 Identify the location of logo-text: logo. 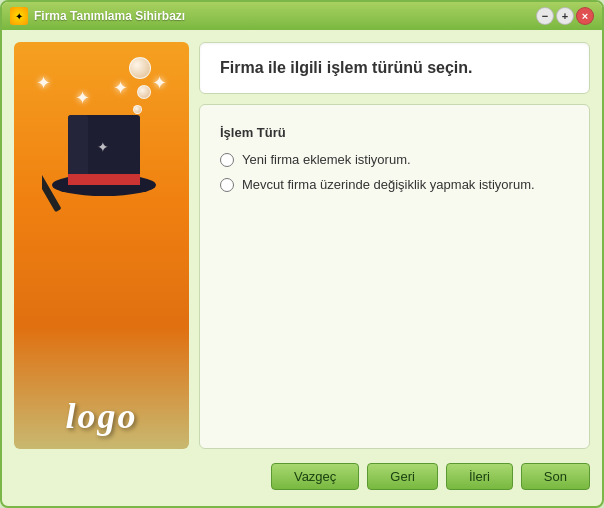
(101, 416).